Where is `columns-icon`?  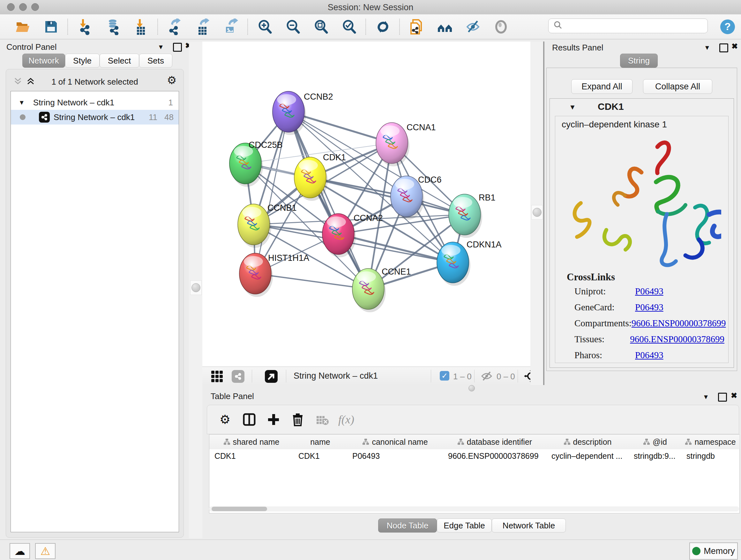 columns-icon is located at coordinates (249, 420).